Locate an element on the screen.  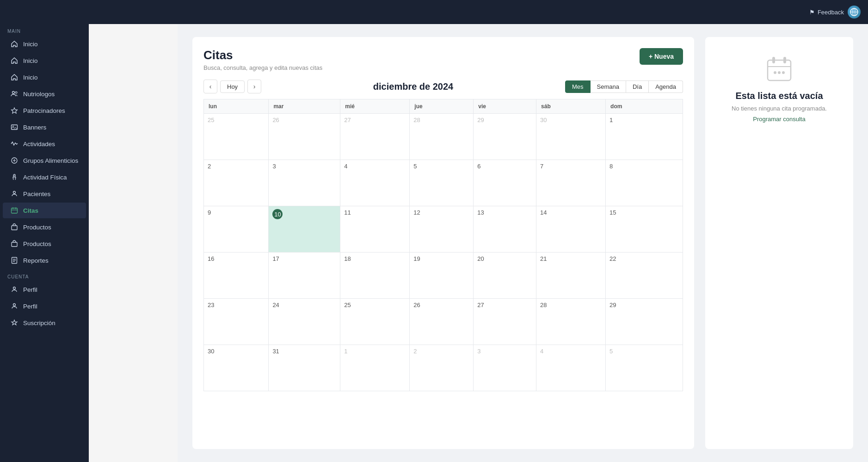
calendar-day-cell: 24 is located at coordinates (304, 322).